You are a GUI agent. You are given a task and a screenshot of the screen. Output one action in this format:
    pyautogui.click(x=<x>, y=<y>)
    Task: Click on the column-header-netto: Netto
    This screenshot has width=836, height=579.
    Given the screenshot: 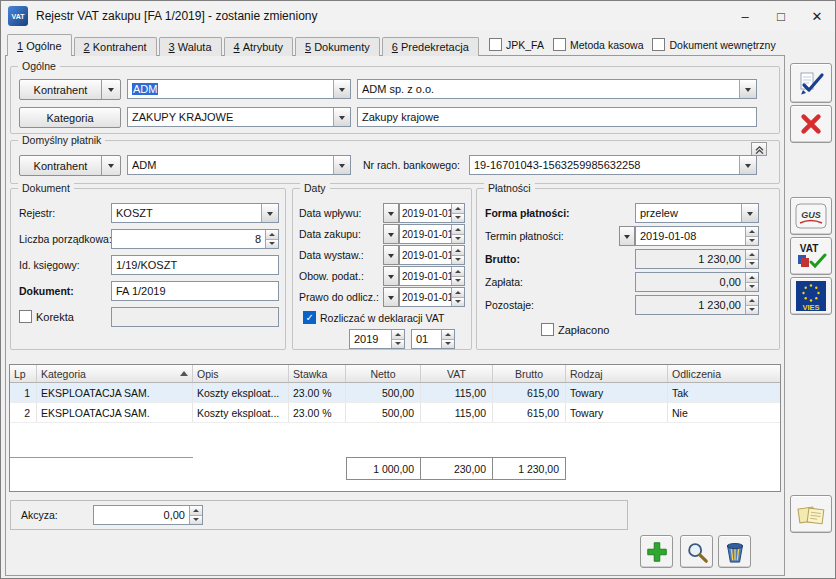 What is the action you would take?
    pyautogui.click(x=384, y=374)
    